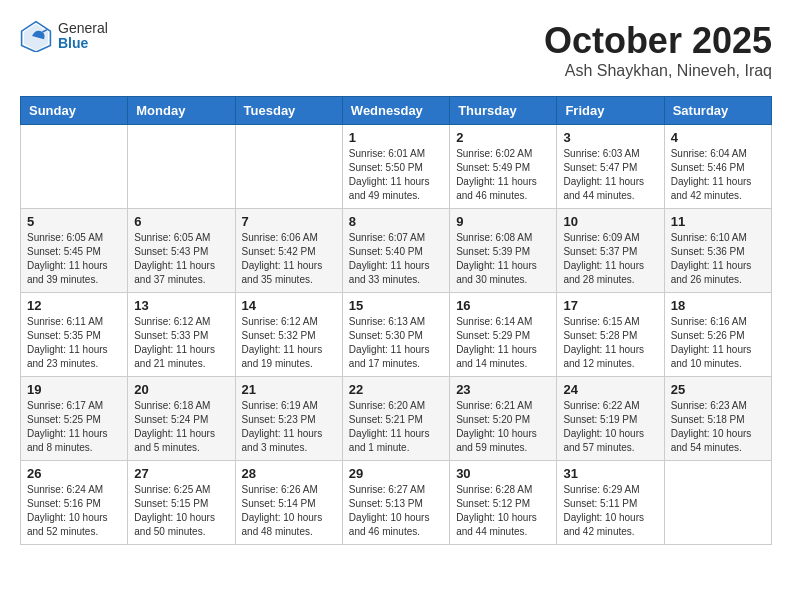  Describe the element at coordinates (504, 111) in the screenshot. I see `header-cell-thursday: Thursday` at that location.